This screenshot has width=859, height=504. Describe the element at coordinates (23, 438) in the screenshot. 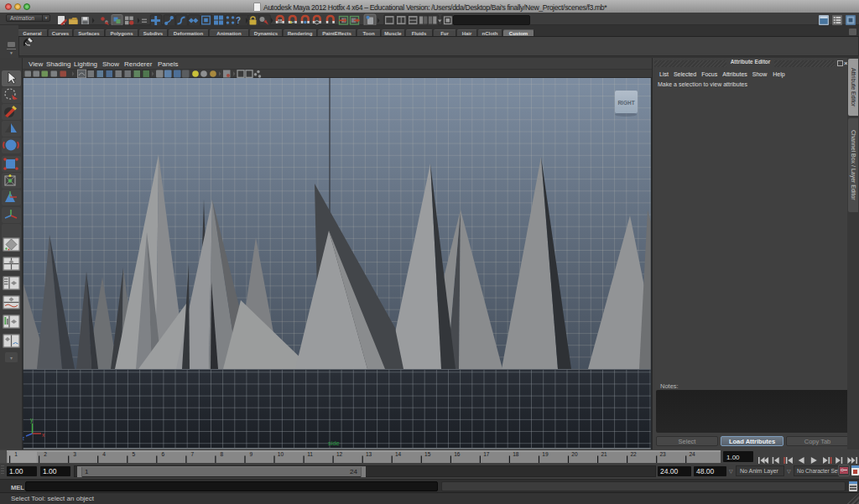

I see `svg-text: z` at that location.